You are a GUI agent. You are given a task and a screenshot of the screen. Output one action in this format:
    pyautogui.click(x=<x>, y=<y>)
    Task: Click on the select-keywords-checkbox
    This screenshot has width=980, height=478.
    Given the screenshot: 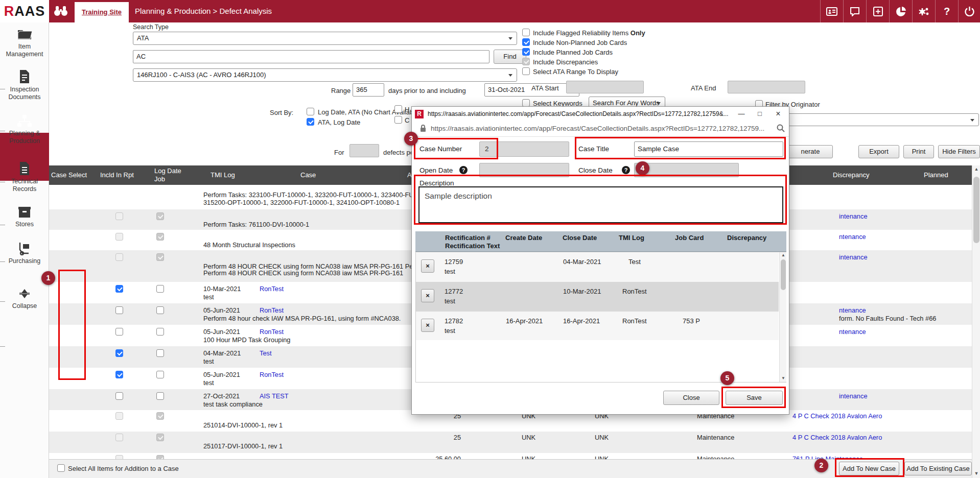 What is the action you would take?
    pyautogui.click(x=526, y=103)
    